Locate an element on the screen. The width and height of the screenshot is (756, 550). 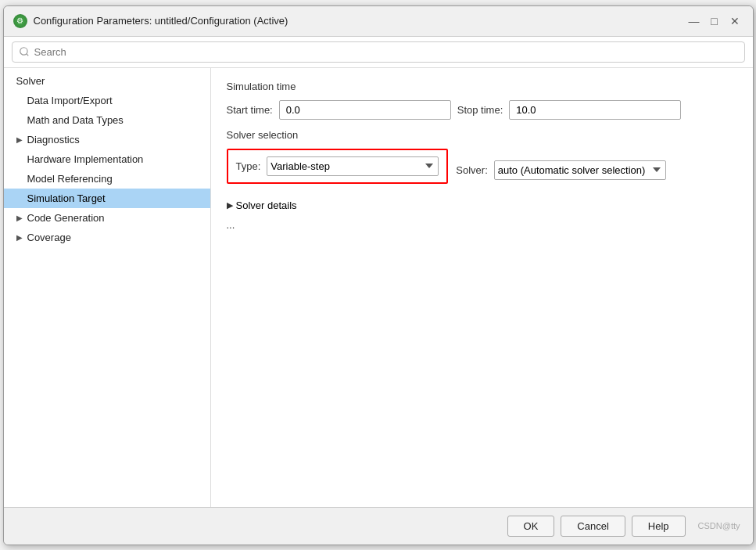
code-gen-arrow: ▶ is located at coordinates (20, 217).